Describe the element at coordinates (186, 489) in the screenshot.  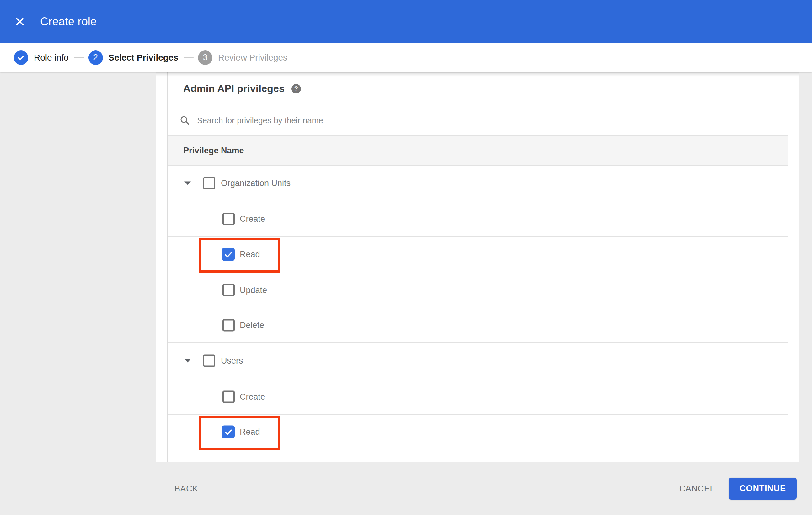
I see `back-button: BACK` at that location.